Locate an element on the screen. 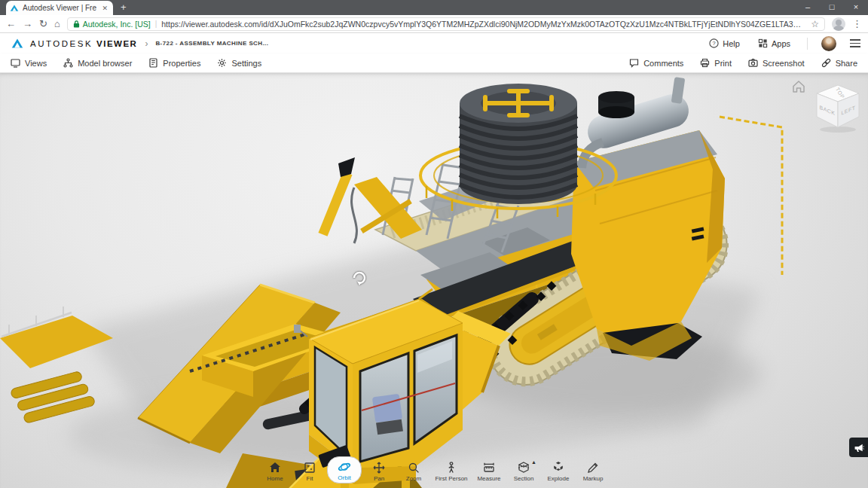  hamburger-menu-icon is located at coordinates (855, 44).